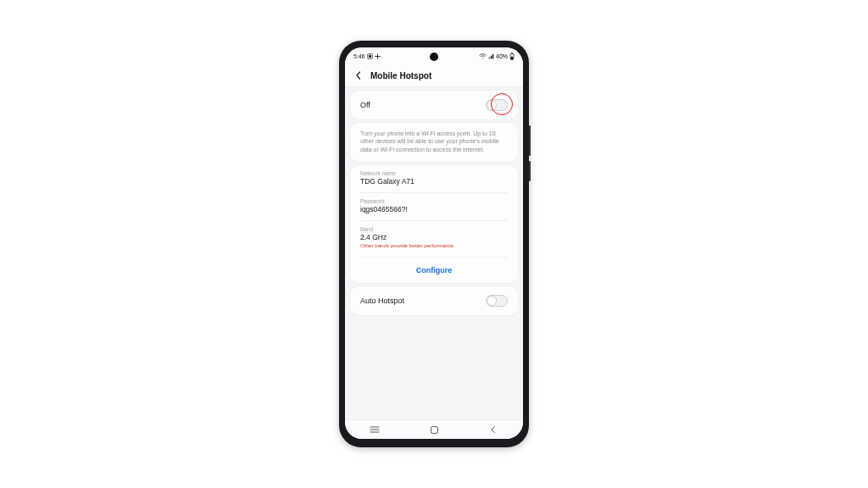 The height and width of the screenshot is (488, 868). Describe the element at coordinates (434, 270) in the screenshot. I see `configure-button: Configure` at that location.